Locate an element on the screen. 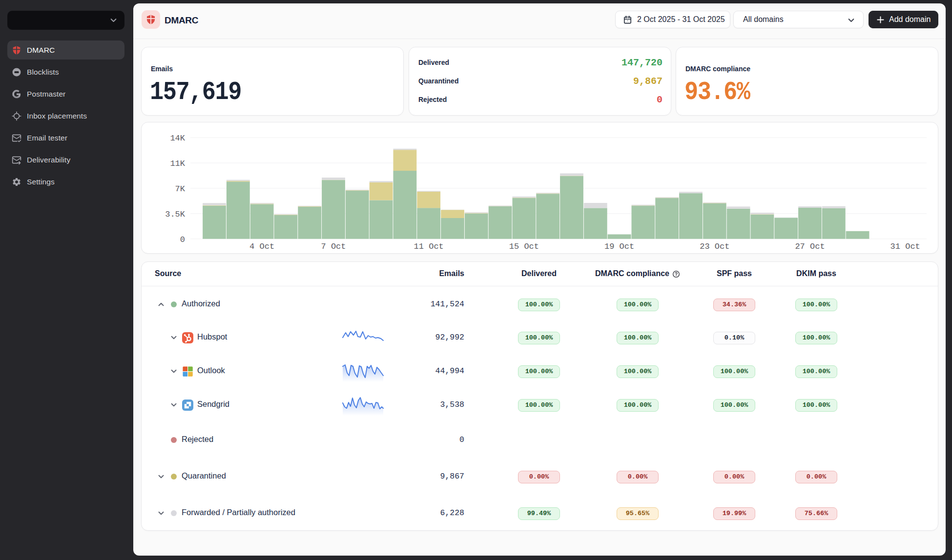 The image size is (952, 560). svg-text: 0 is located at coordinates (183, 240).